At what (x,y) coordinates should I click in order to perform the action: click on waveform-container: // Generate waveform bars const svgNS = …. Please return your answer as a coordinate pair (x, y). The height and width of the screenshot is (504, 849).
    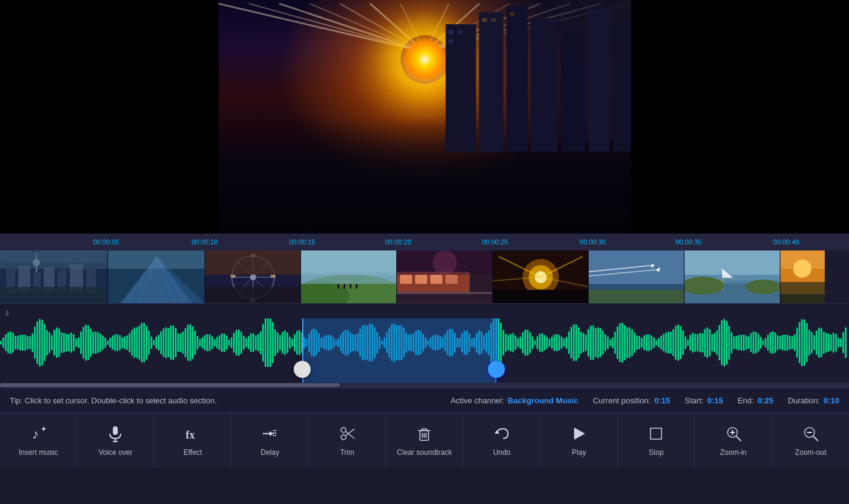
    Looking at the image, I should click on (425, 351).